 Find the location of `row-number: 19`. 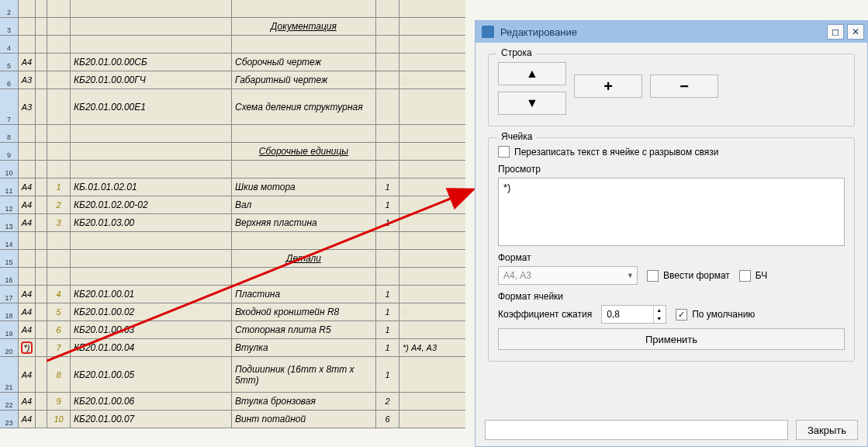

row-number: 19 is located at coordinates (9, 330).